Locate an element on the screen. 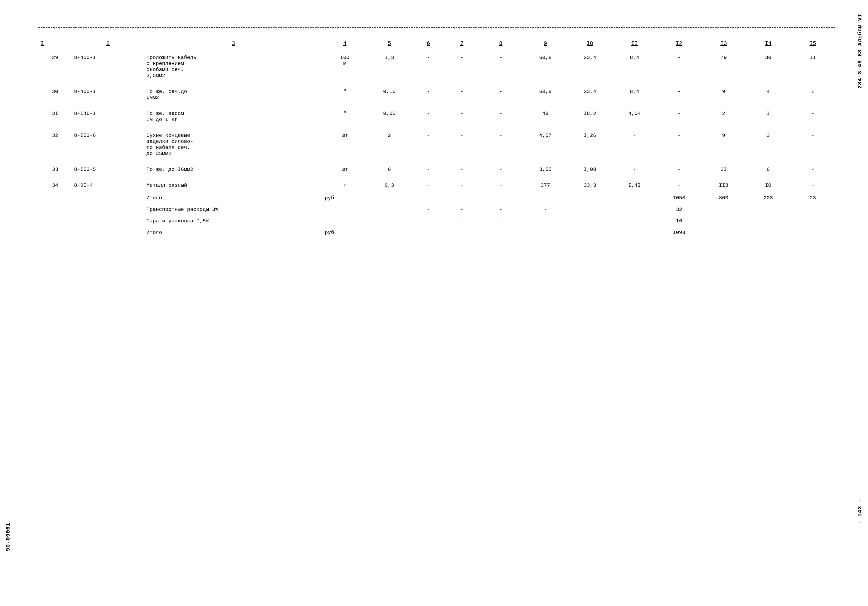 This screenshot has width=868, height=606. cell-unit: I00м is located at coordinates (345, 67).